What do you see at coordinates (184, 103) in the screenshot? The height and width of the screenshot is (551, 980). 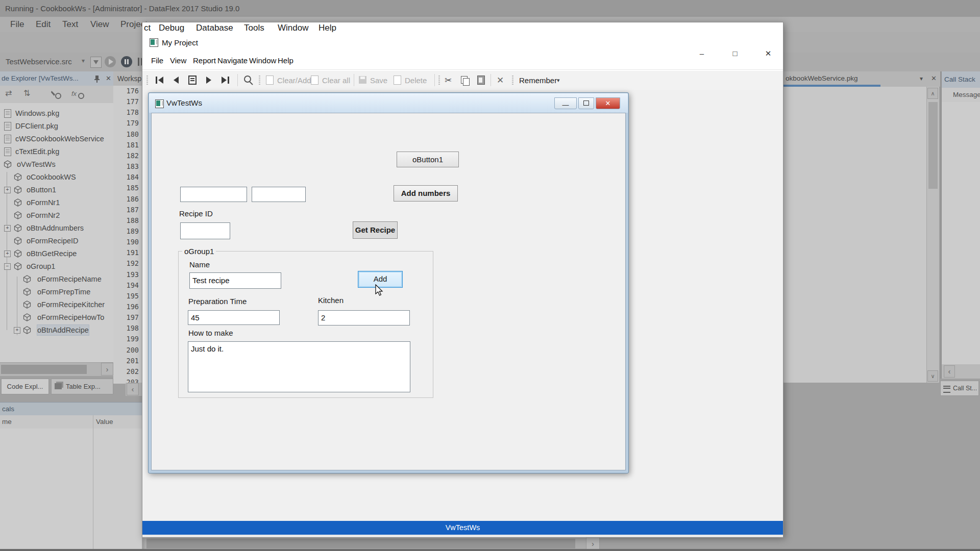 I see `vwtestws-title: VwTestWs` at bounding box center [184, 103].